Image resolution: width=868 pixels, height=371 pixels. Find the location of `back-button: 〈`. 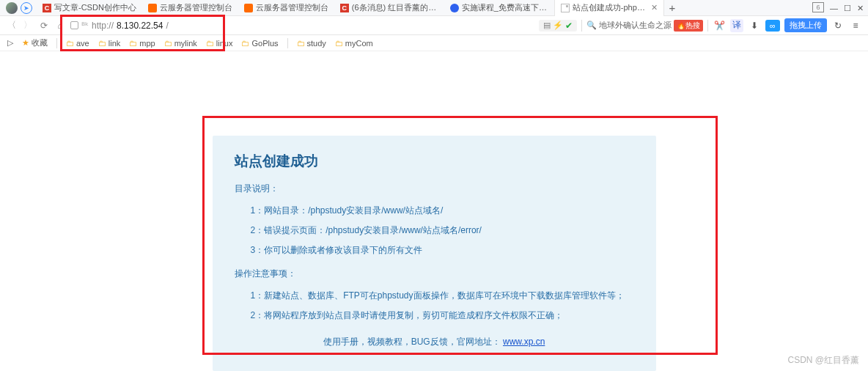

back-button: 〈 is located at coordinates (12, 25).